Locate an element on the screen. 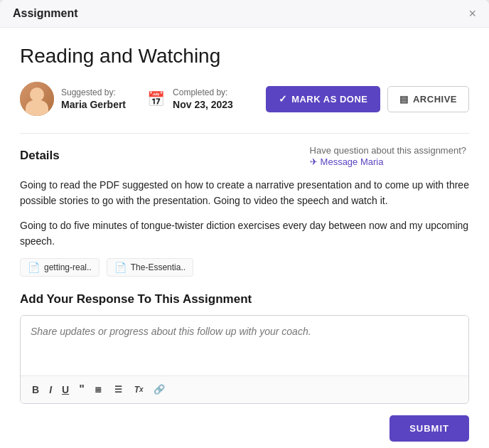 The height and width of the screenshot is (448, 489). action-buttons: ✓ MARK AS DONE ▤ ARCHIVE is located at coordinates (367, 100).